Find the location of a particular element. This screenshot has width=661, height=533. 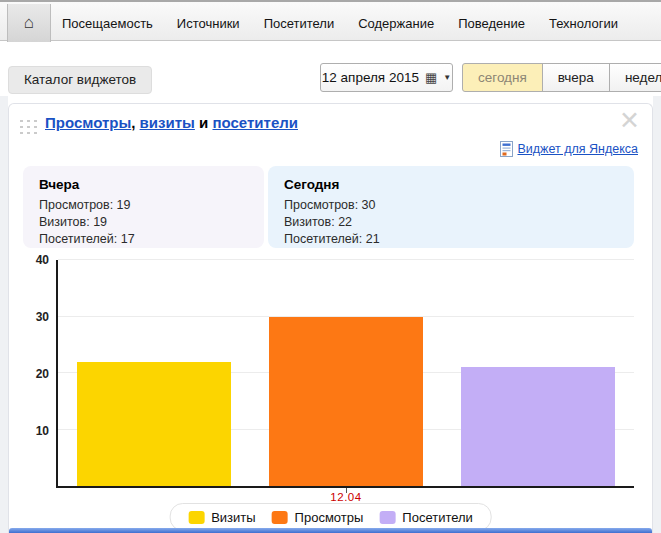

visitors-swatch-icon is located at coordinates (387, 518).